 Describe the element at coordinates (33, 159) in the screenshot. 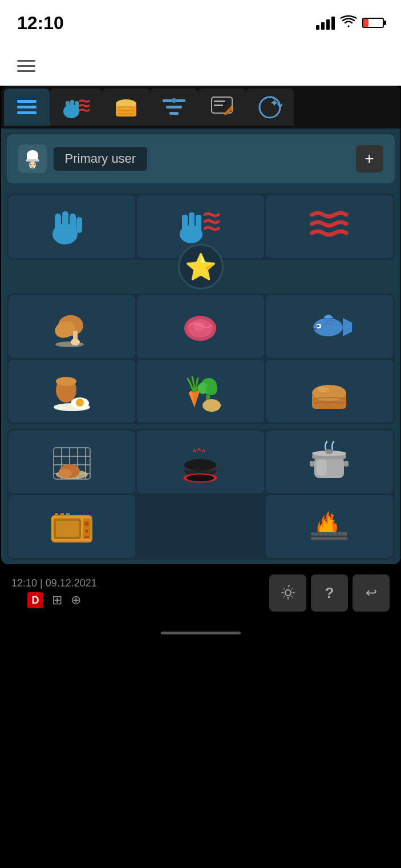

I see `chef-avatar` at that location.